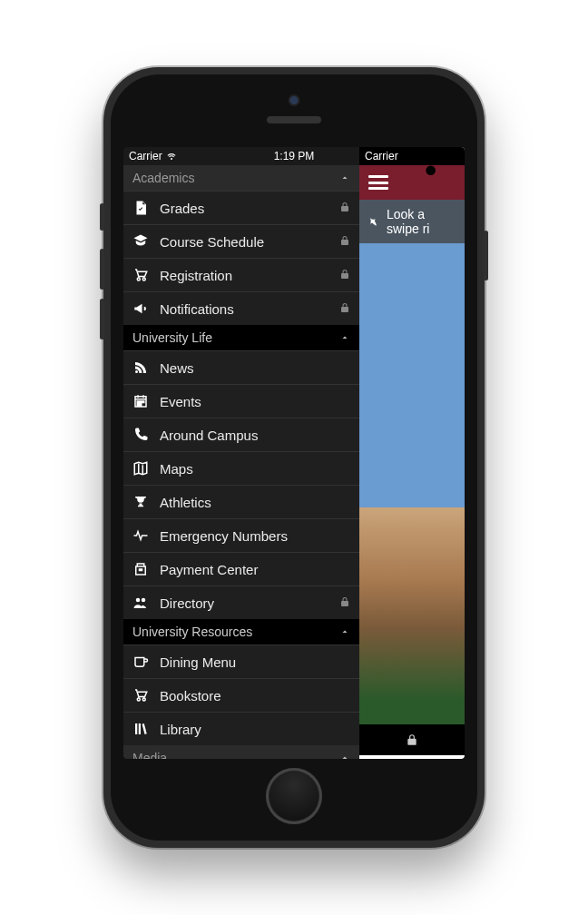  What do you see at coordinates (241, 178) in the screenshot?
I see `section-header: Academics` at bounding box center [241, 178].